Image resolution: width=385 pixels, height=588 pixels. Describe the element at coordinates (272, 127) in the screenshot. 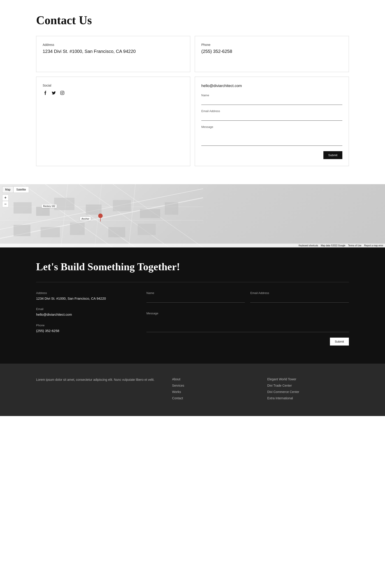

I see `message-label: Message` at that location.